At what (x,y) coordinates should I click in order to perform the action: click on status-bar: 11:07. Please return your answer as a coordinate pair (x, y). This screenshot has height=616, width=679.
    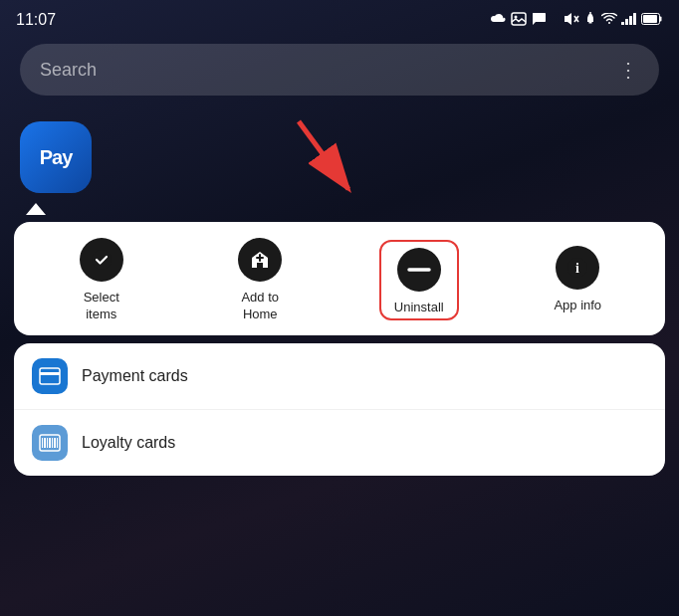
    Looking at the image, I should click on (340, 18).